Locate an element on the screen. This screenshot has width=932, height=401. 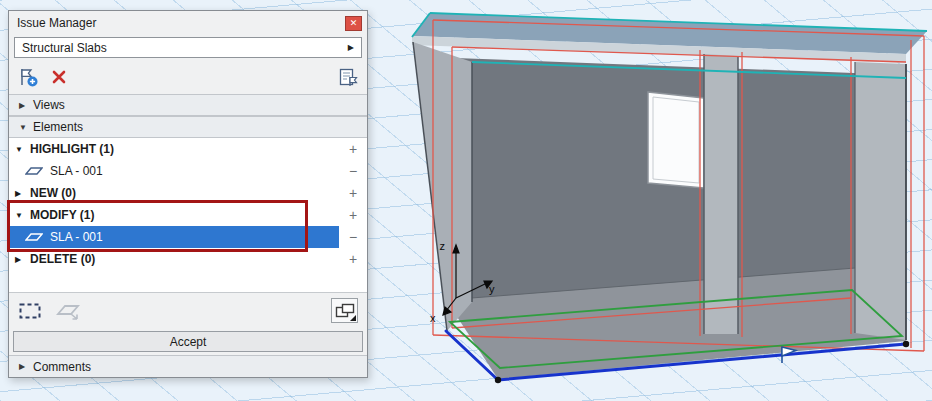
middle-wall-end is located at coordinates (721, 194).